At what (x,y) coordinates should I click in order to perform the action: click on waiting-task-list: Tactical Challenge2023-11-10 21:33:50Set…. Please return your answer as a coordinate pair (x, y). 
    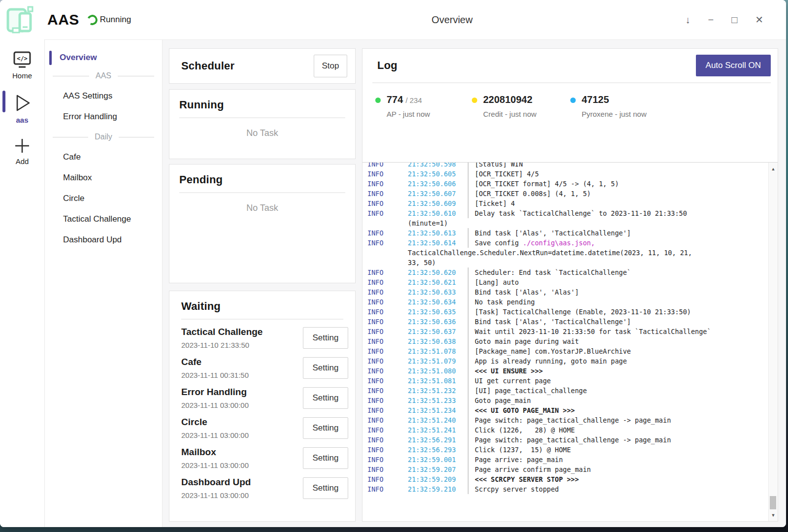
    Looking at the image, I should click on (265, 413).